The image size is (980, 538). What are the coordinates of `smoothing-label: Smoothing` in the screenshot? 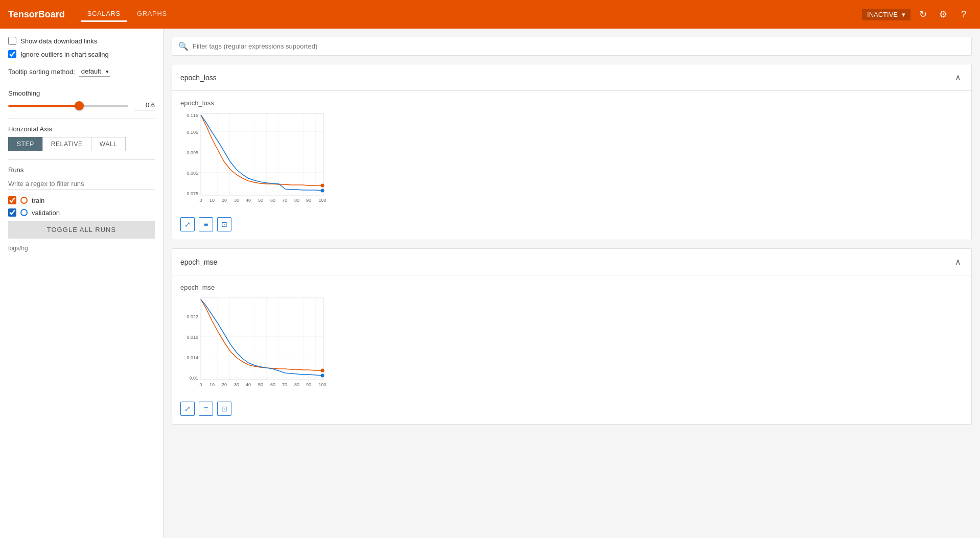 It's located at (82, 93).